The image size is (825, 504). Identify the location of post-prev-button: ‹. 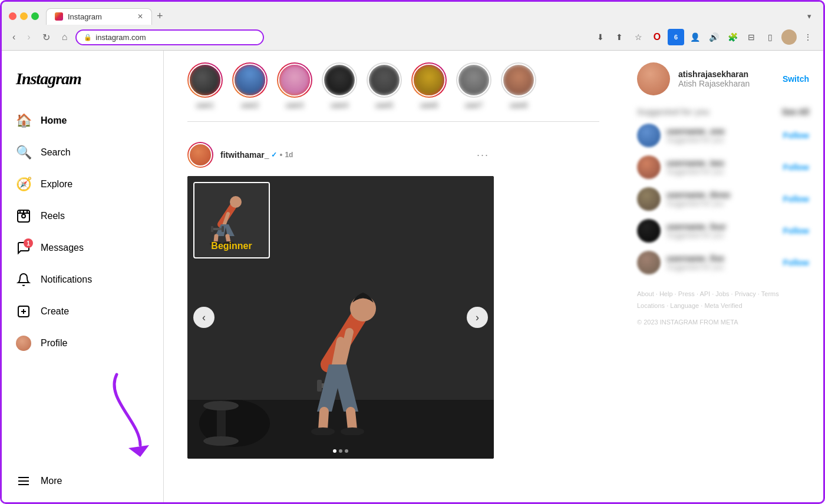
(204, 317).